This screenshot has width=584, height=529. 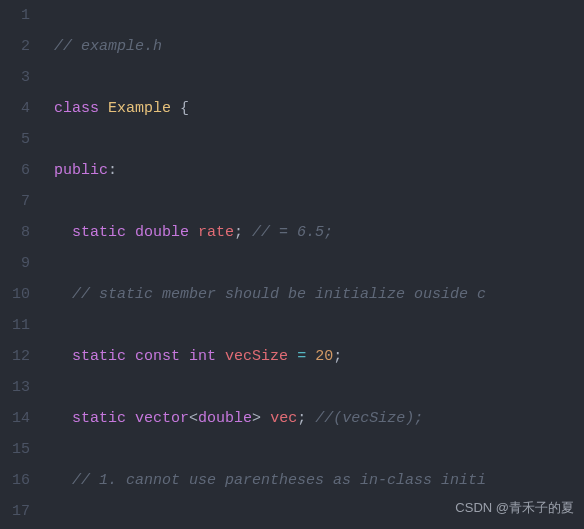 What do you see at coordinates (15, 512) in the screenshot?
I see `line-number: 17` at bounding box center [15, 512].